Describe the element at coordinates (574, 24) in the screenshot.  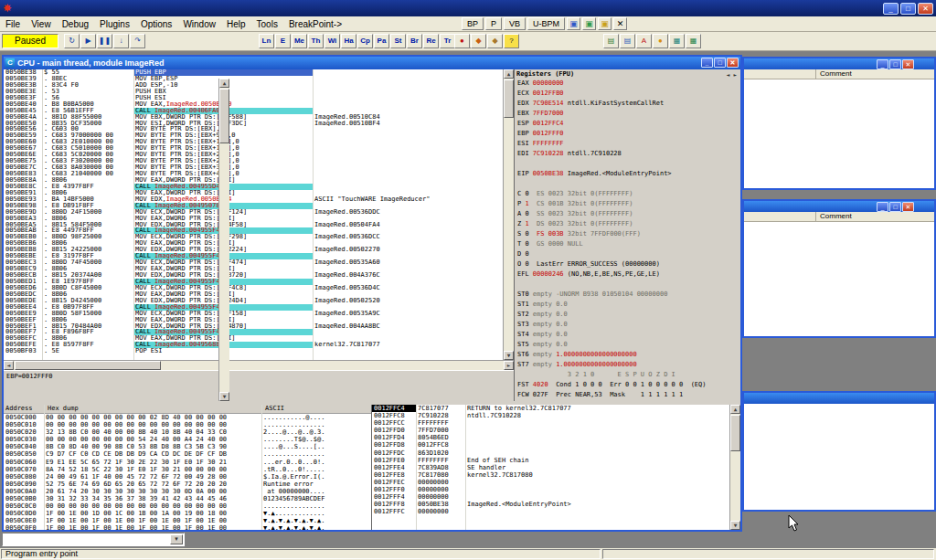
I see `menu-tool-icon-blue: ▣` at that location.